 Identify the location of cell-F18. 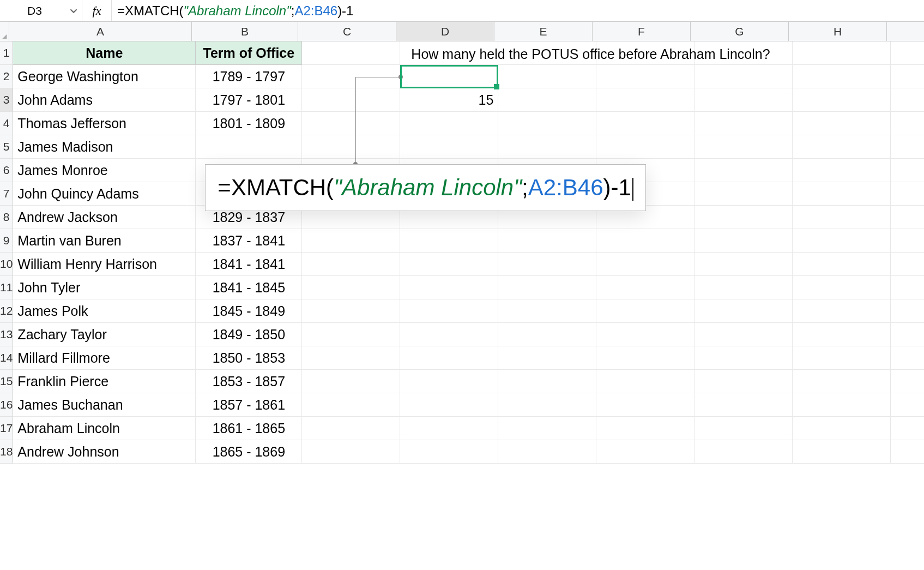
(645, 452).